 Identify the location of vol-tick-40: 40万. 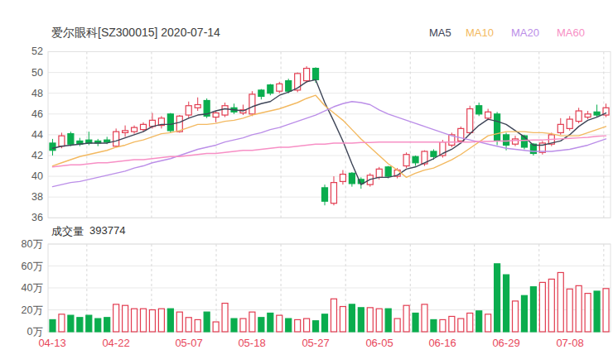
(26, 288).